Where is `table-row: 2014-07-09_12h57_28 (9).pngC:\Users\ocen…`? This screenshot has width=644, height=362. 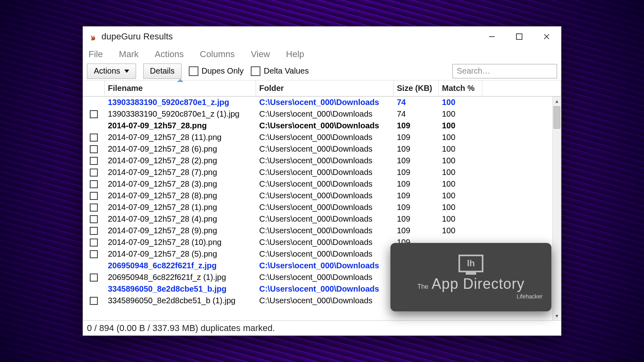
table-row: 2014-07-09_12h57_28 (9).pngC:\Users\ocen… is located at coordinates (322, 231).